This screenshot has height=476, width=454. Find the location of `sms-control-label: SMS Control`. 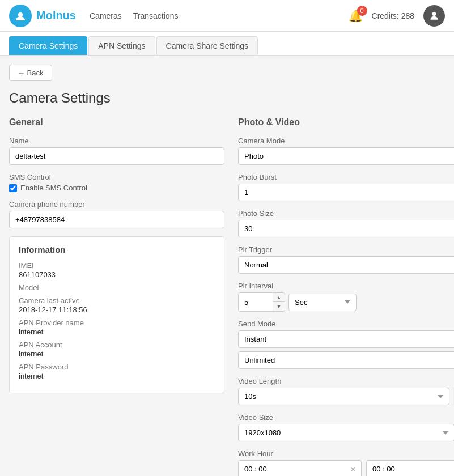

sms-control-label: SMS Control is located at coordinates (117, 177).